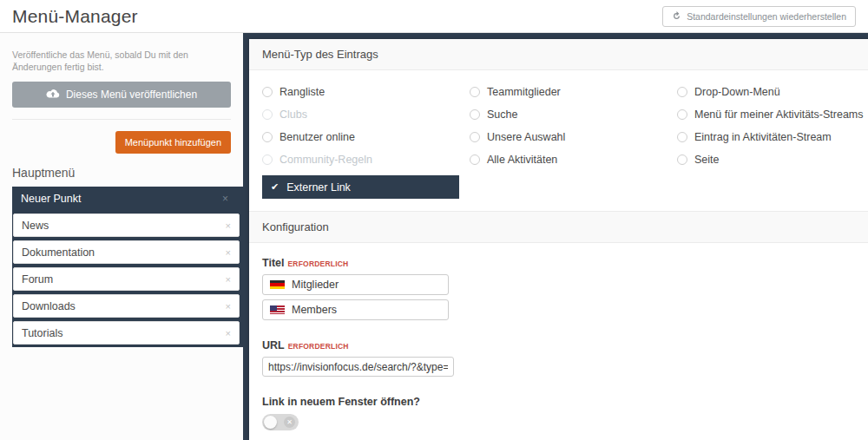  What do you see at coordinates (677, 16) in the screenshot?
I see `refresh-icon` at bounding box center [677, 16].